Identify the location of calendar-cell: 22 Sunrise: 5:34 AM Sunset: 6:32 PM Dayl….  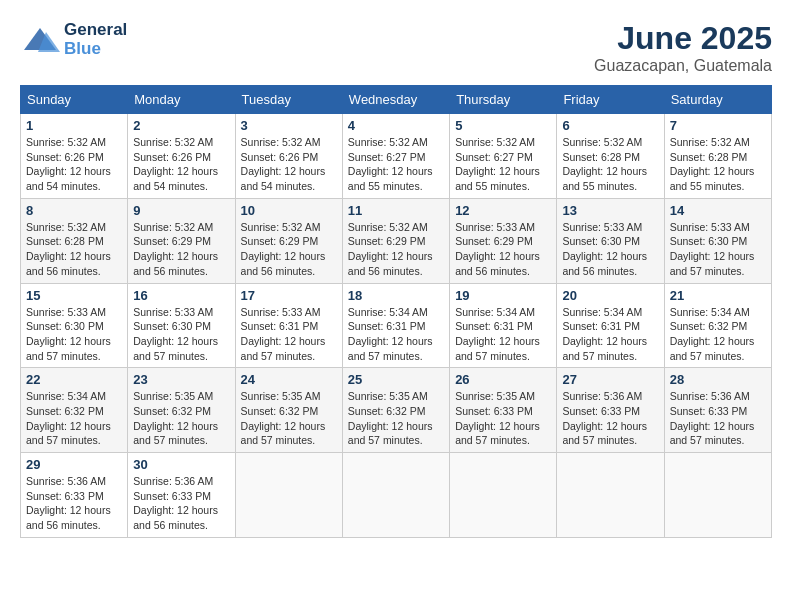
(74, 410).